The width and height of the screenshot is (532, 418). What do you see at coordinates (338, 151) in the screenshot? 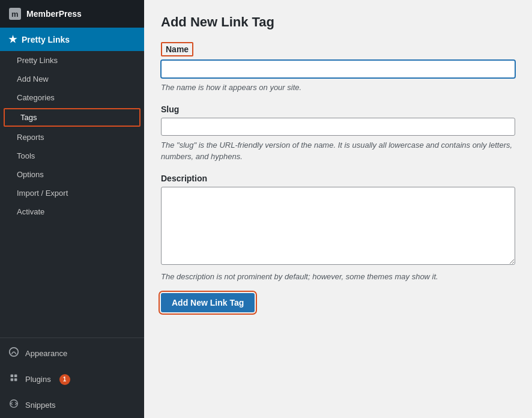
I see `slug-hint: The "slug" is the URL-friendly version o…` at bounding box center [338, 151].